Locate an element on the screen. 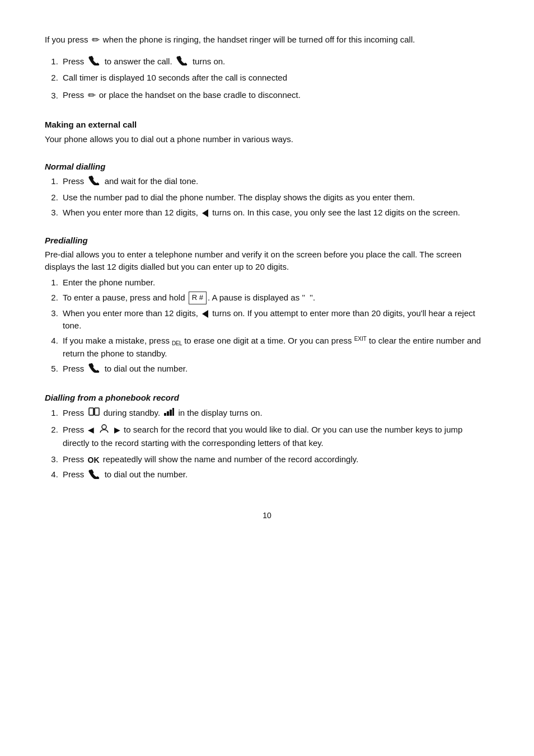 The image size is (534, 756). predialling-step-5: Press to dial out the number. is located at coordinates (275, 369).